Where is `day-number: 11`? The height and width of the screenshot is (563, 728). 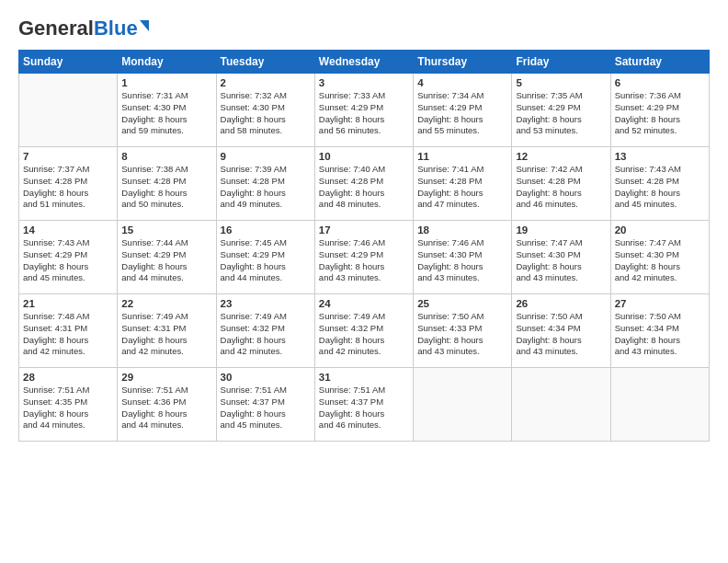 day-number: 11 is located at coordinates (462, 156).